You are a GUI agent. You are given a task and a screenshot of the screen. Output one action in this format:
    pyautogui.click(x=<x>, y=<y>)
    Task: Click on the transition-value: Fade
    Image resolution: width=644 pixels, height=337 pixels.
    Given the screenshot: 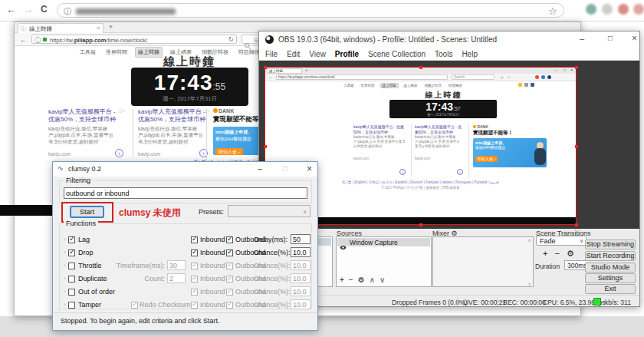 What is the action you would take?
    pyautogui.click(x=547, y=241)
    